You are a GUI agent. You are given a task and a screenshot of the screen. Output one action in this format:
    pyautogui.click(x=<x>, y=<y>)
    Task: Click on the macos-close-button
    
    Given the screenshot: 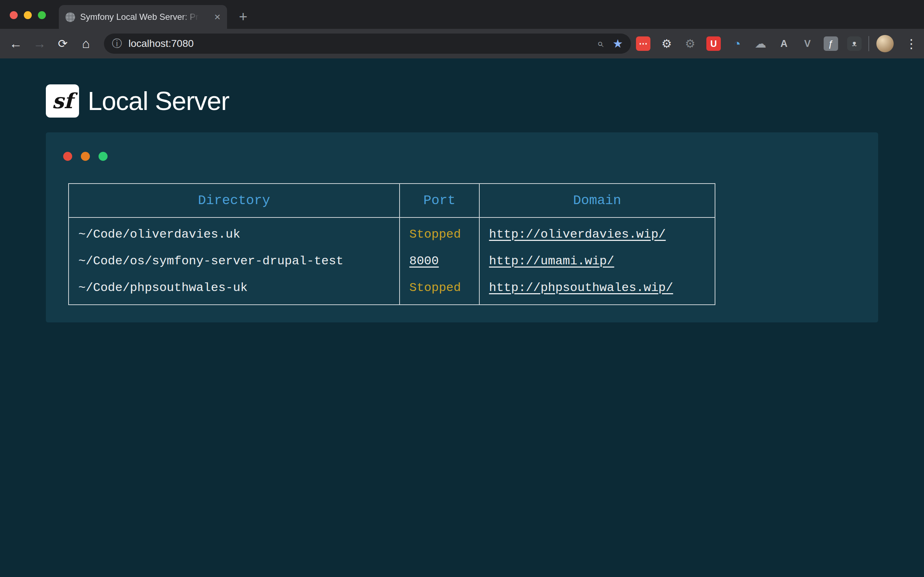 What is the action you would take?
    pyautogui.click(x=14, y=15)
    